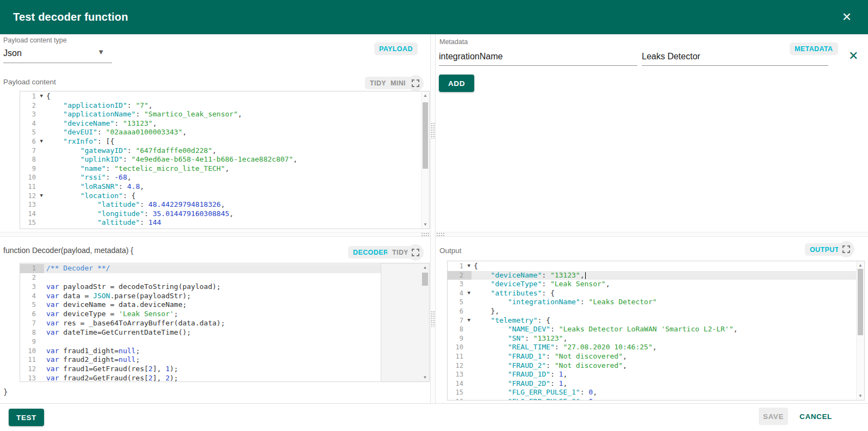 The image size is (868, 431). Describe the element at coordinates (225, 333) in the screenshot. I see `code-line: 8var dateTime=GetCurrentDateTime();` at that location.